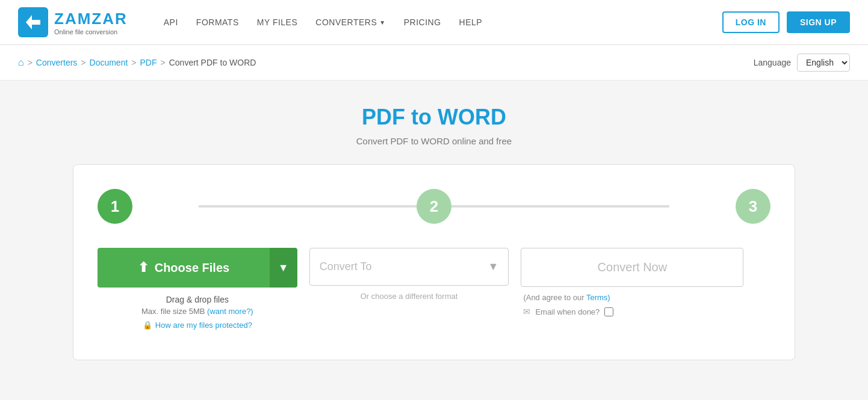  What do you see at coordinates (423, 22) in the screenshot?
I see `nav-pricing: PRICING` at bounding box center [423, 22].